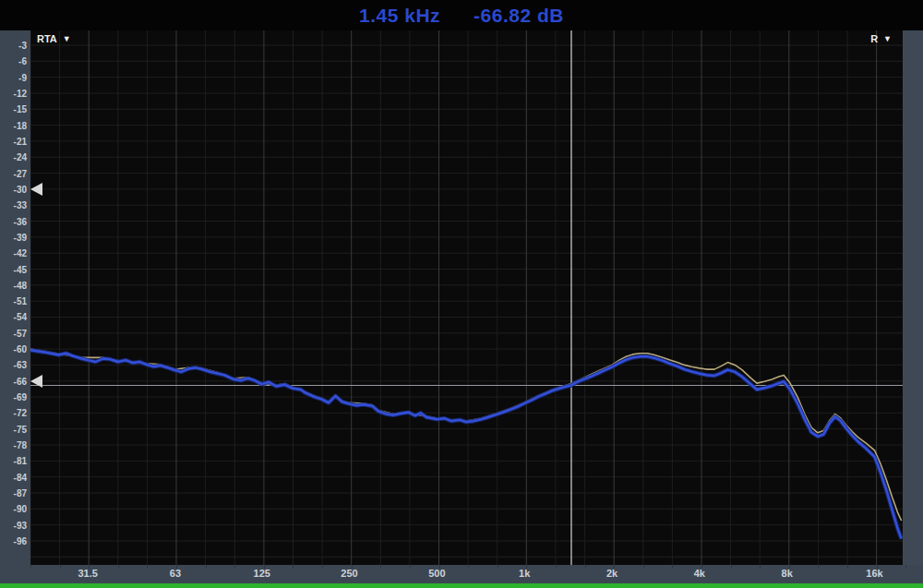  I want to click on frequency-axis-label: 8k, so click(787, 573).